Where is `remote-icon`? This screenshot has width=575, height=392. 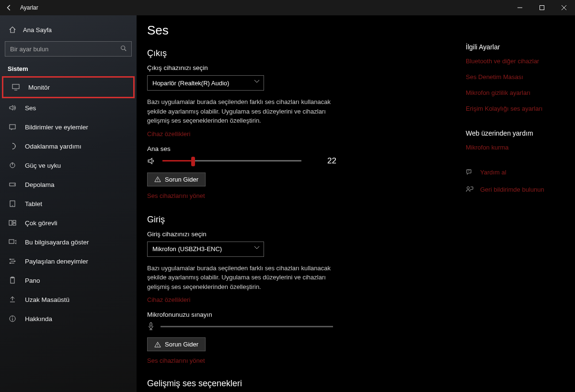
remote-icon is located at coordinates (13, 300).